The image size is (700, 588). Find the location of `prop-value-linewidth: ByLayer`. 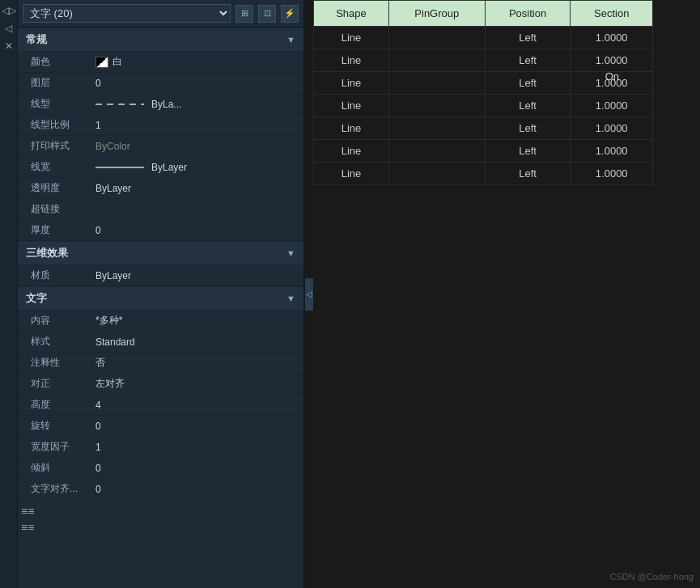

prop-value-linewidth: ByLayer is located at coordinates (197, 167).